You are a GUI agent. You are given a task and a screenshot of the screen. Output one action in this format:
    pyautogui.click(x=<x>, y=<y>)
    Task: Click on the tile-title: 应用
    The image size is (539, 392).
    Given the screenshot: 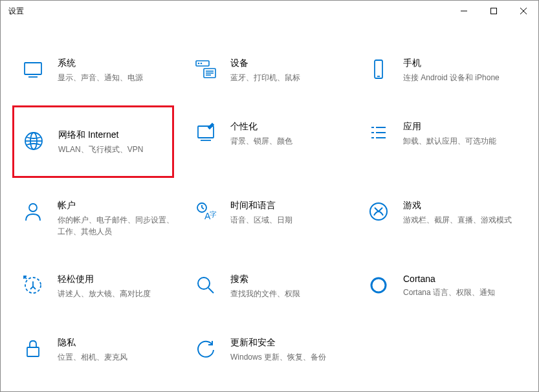 What is the action you would take?
    pyautogui.click(x=450, y=127)
    